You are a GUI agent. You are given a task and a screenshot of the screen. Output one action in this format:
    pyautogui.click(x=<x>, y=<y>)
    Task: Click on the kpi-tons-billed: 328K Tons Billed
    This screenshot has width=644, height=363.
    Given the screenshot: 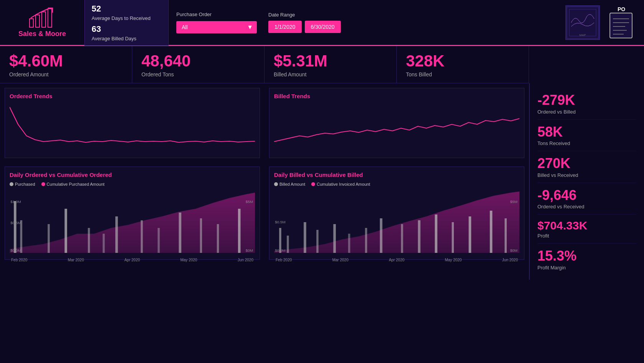 What is the action you would take?
    pyautogui.click(x=463, y=64)
    